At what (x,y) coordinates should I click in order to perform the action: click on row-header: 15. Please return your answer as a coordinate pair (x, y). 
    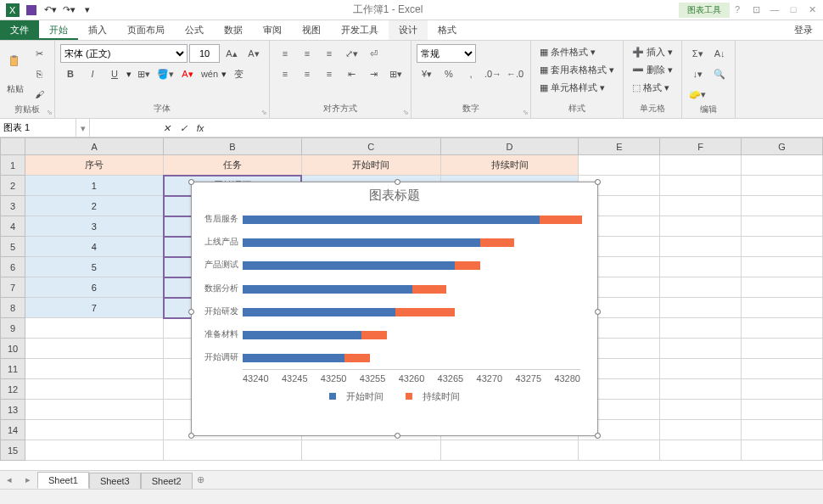
    Looking at the image, I should click on (14, 451).